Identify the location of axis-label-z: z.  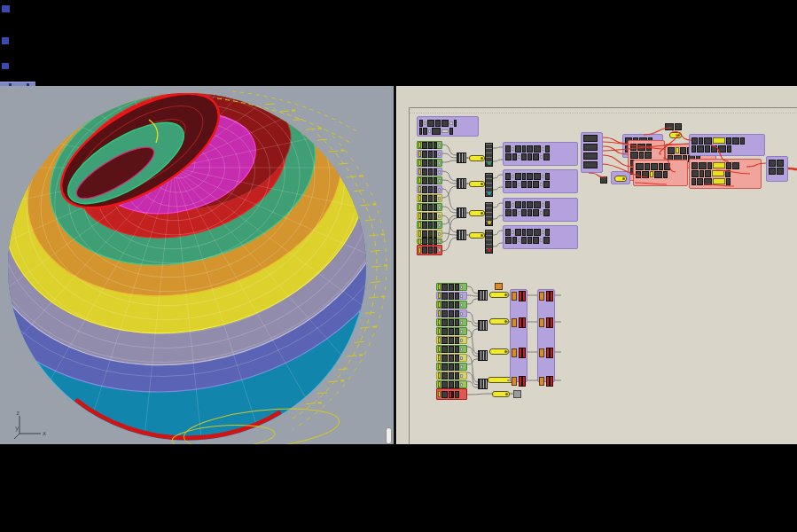
(18, 413).